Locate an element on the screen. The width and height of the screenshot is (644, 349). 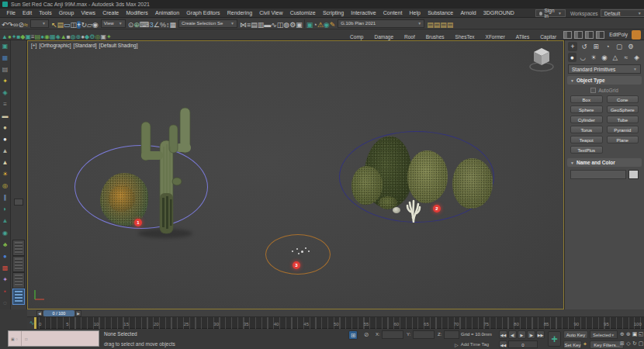
layer-explorer-icon: ▥ is located at coordinates (261, 25).